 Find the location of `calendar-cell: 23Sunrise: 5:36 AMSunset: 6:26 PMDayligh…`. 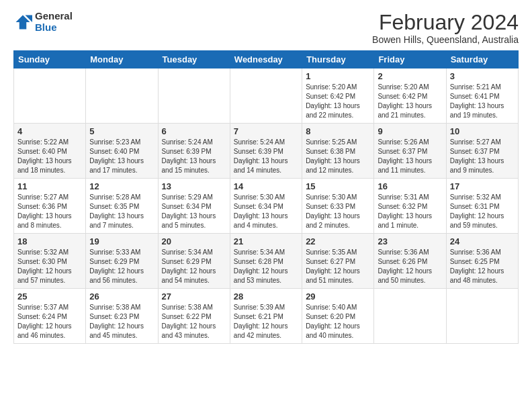

calendar-cell: 23Sunrise: 5:36 AMSunset: 6:26 PMDayligh… is located at coordinates (410, 261).